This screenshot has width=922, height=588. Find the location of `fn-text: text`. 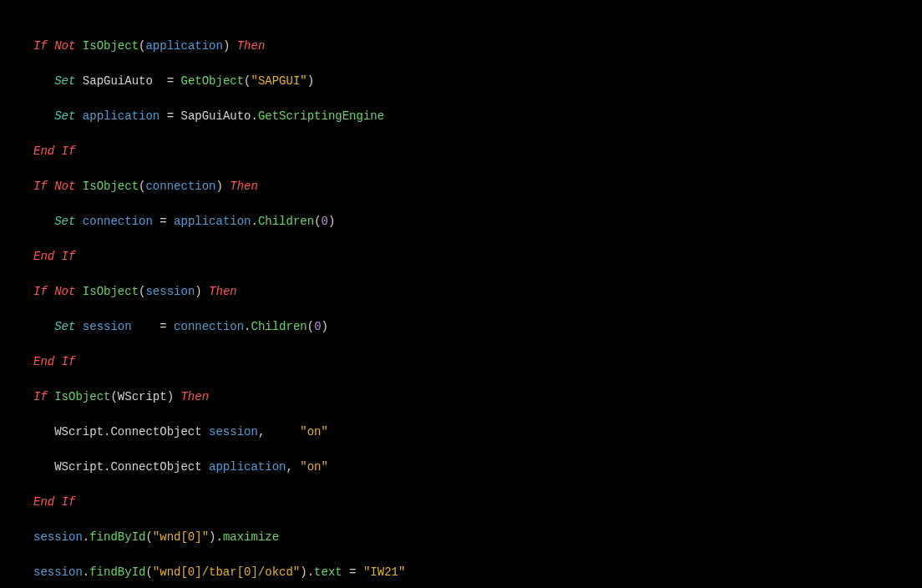

fn-text: text is located at coordinates (328, 572).